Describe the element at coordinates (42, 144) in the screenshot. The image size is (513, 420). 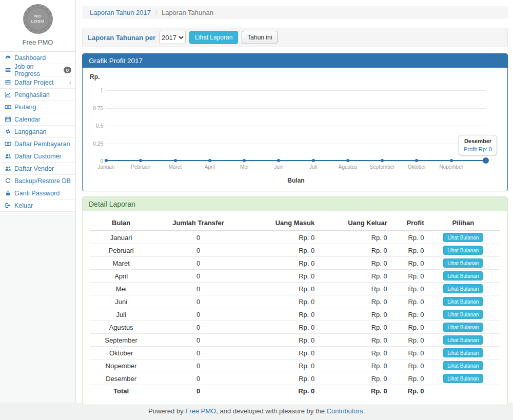
I see `sidebar-item-label: Daftar Pembayaran` at that location.